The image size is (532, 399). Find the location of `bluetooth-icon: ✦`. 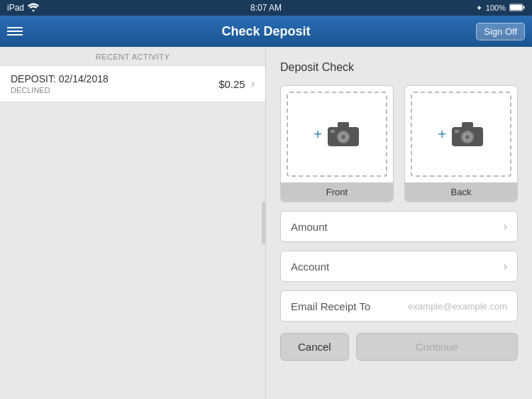

bluetooth-icon: ✦ is located at coordinates (480, 9).